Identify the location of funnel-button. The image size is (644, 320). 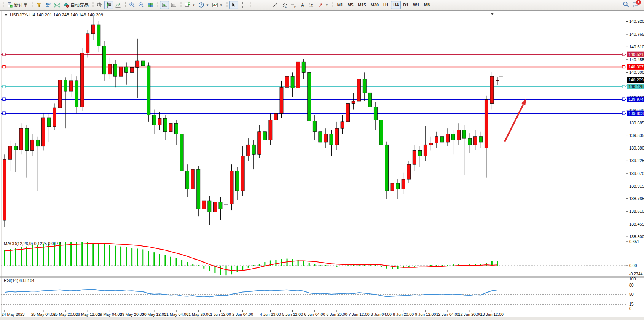
(39, 5).